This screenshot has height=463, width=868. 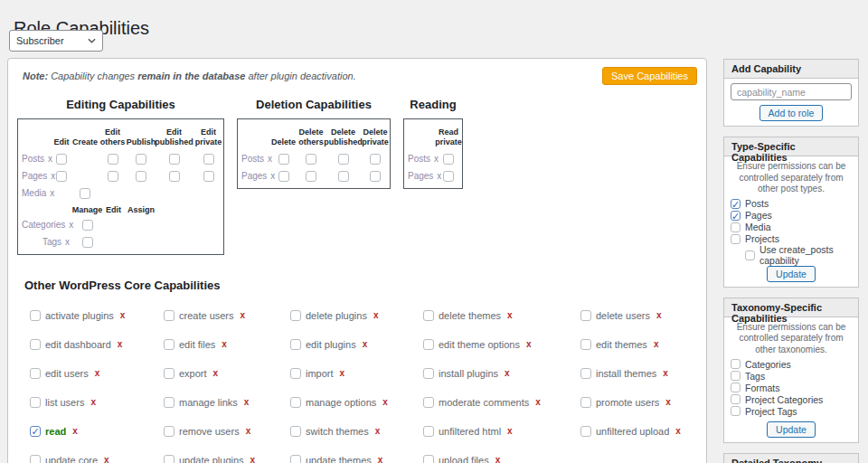 What do you see at coordinates (791, 274) in the screenshot?
I see `type-specific-update-button: Update` at bounding box center [791, 274].